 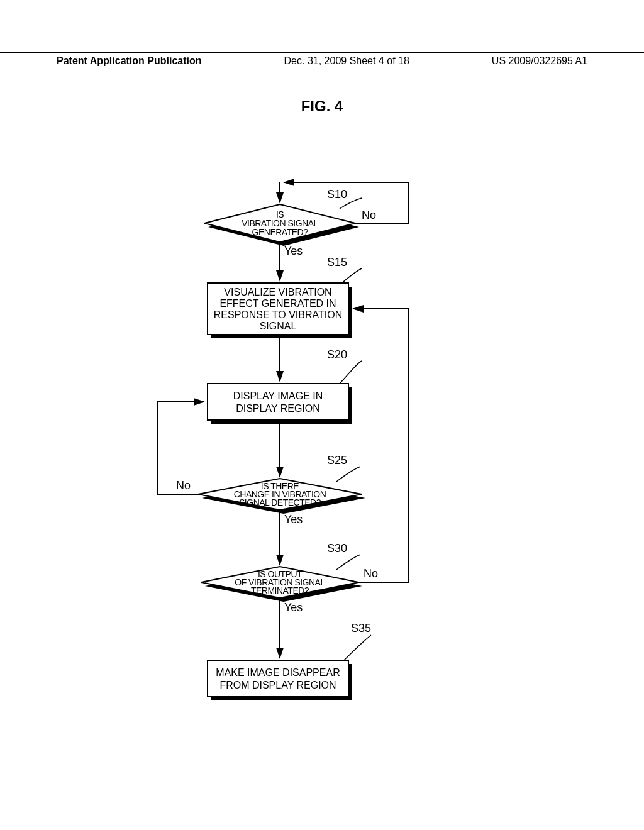 What do you see at coordinates (337, 460) in the screenshot?
I see `tag-s25: S25` at bounding box center [337, 460].